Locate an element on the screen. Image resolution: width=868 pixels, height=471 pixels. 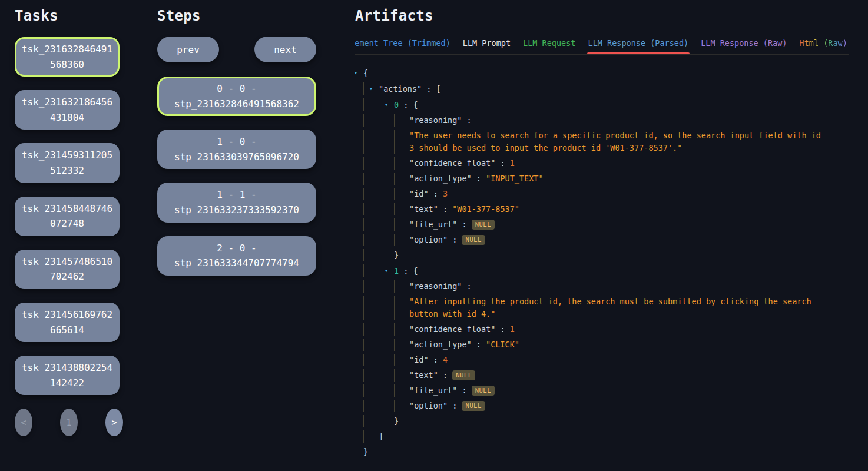
json-line-content: ▾1 : { is located at coordinates (622, 271).